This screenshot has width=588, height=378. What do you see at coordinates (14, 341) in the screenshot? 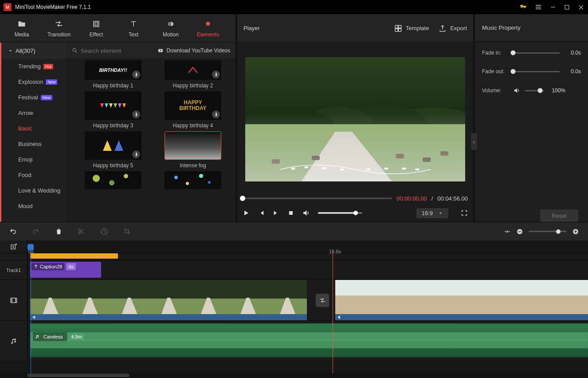
I see `audio-track-header` at bounding box center [14, 341].